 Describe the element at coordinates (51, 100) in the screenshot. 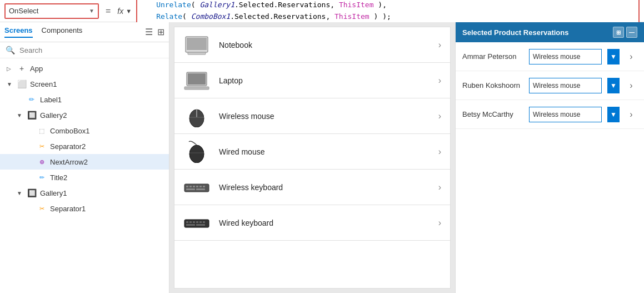

I see `tree-label-label1: Label1` at that location.